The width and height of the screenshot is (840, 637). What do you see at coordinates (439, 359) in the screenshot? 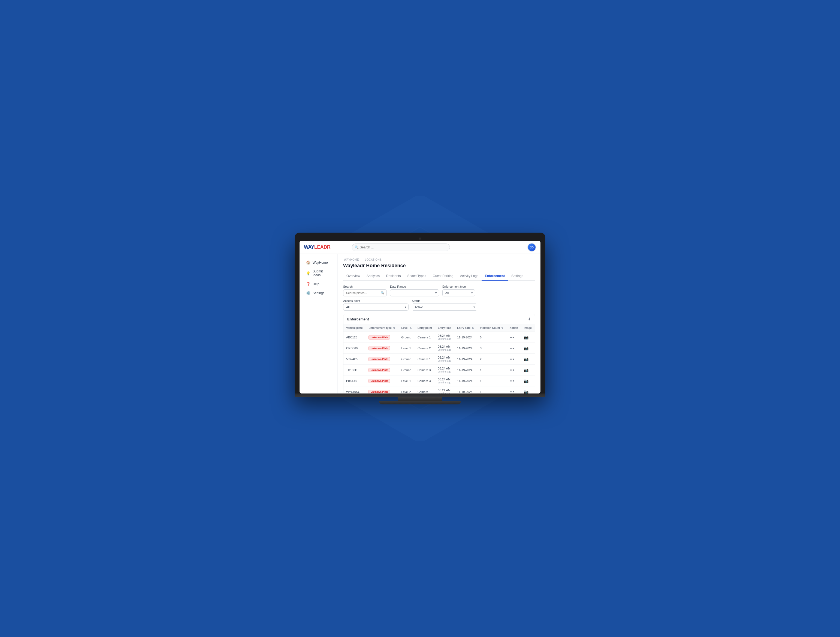
I see `table-row: 56WAD5 Unknown Plate Ground Camera 1 08:…` at bounding box center [439, 359].